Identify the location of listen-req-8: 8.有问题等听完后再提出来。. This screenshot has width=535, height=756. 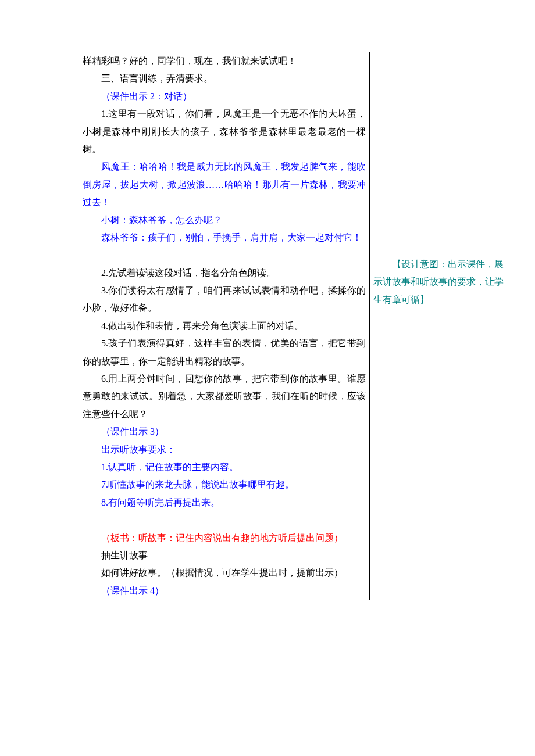
(224, 503).